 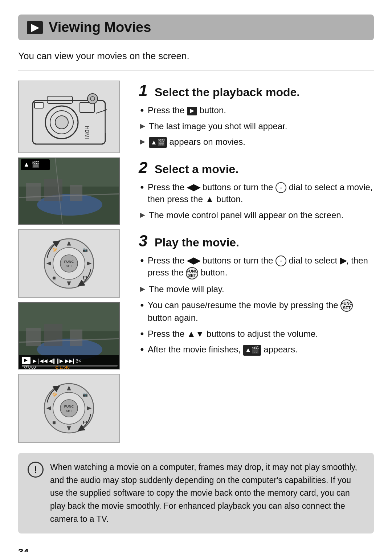 I want to click on page-header: ▶ Viewing Movies, so click(x=196, y=28).